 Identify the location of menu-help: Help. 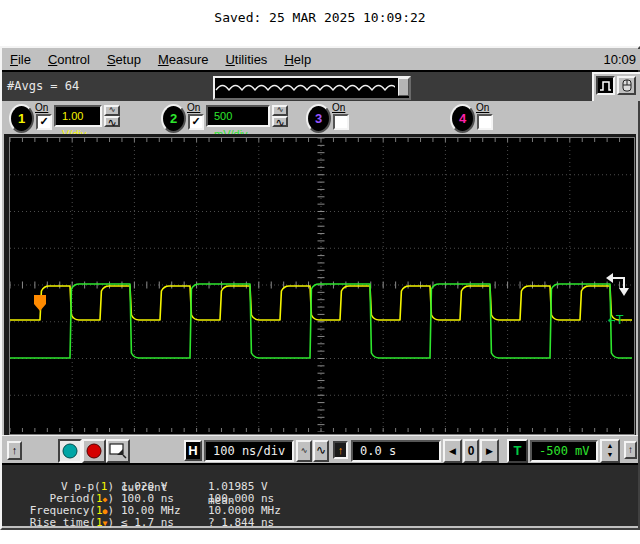
(298, 60).